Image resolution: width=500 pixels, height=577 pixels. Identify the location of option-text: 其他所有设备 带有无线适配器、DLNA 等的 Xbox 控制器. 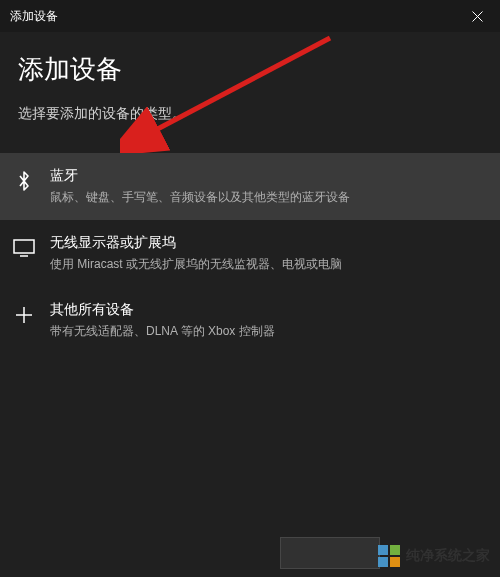
(269, 320).